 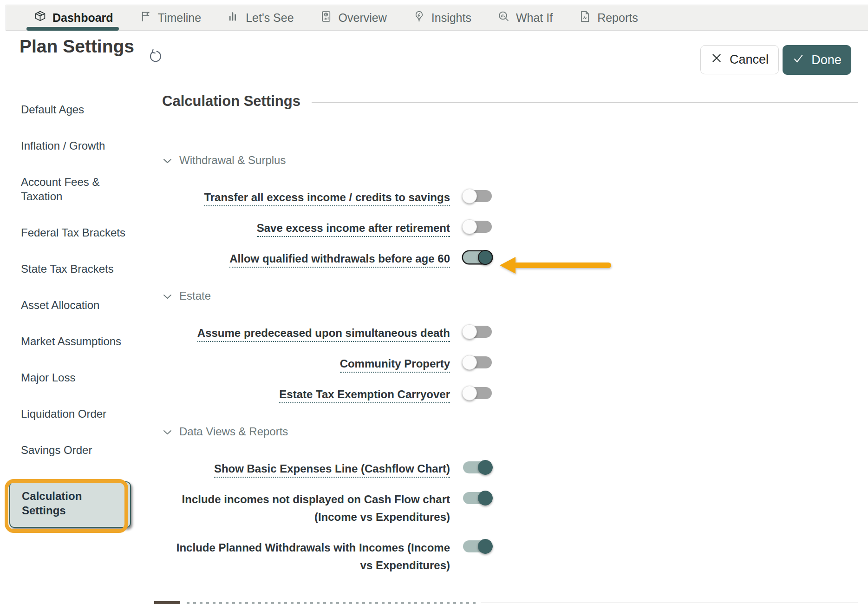 What do you see at coordinates (556, 266) in the screenshot?
I see `annotation-arrow-icon` at bounding box center [556, 266].